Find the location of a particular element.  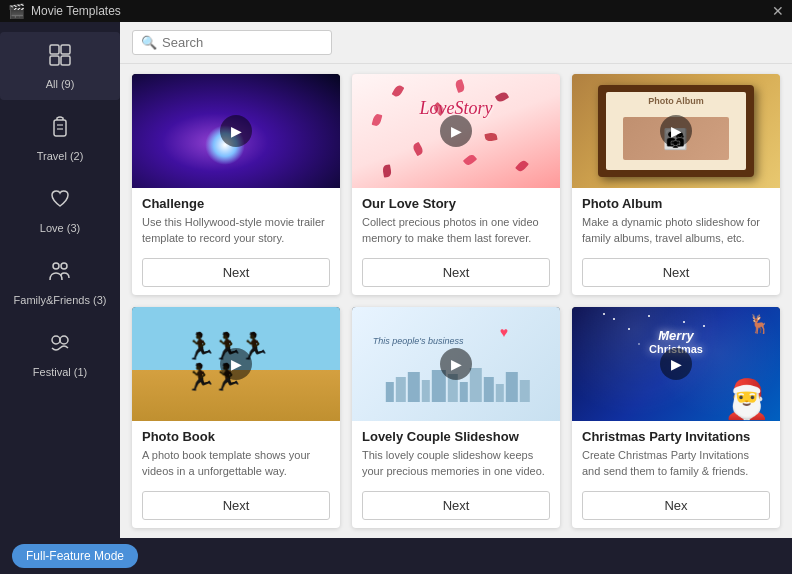

template-name-lovestory: Our Love Story is located at coordinates (456, 204).